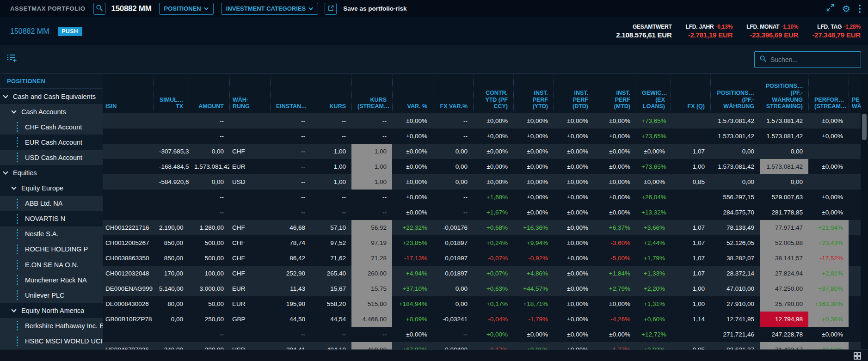 The image size is (868, 361). Describe the element at coordinates (290, 213) in the screenshot. I see `cell-einstand: --` at that location.